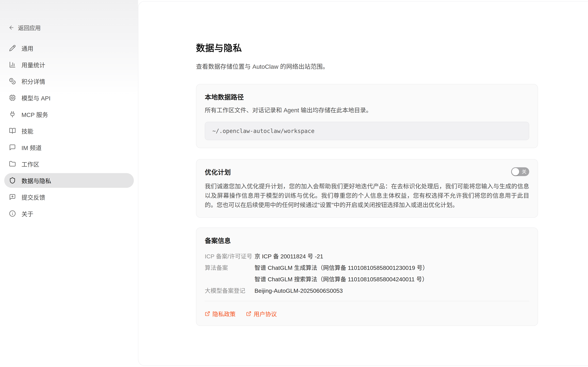 The height and width of the screenshot is (367, 588). What do you see at coordinates (12, 147) in the screenshot?
I see `message-square-icon` at bounding box center [12, 147].